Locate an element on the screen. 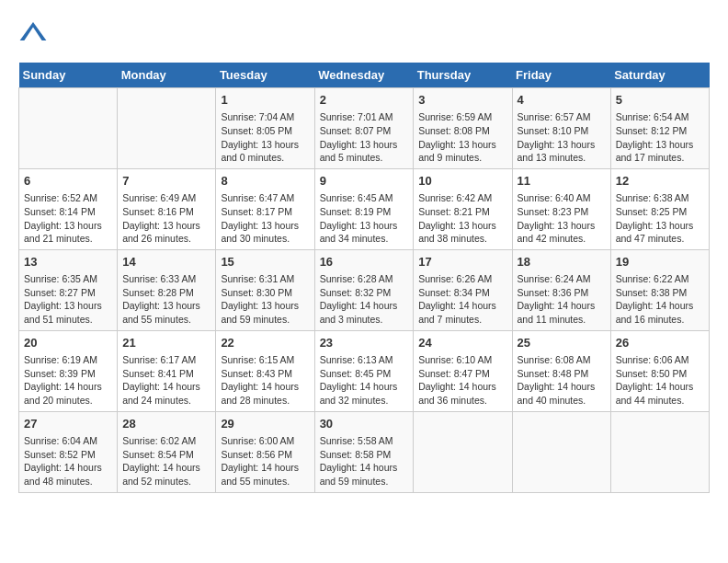 This screenshot has width=728, height=563. day-info: Sunrise: 6:28 AMSunset: 8:32 PMDaylight:… is located at coordinates (364, 300).